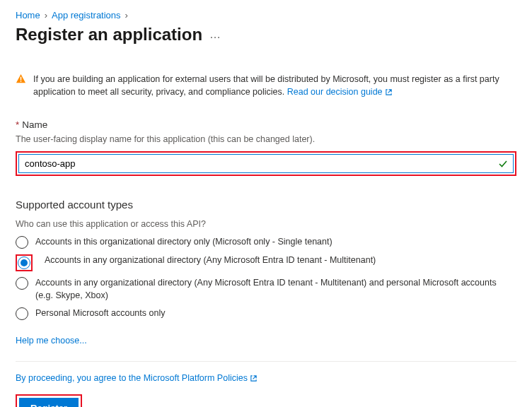 This screenshot has height=407, width=532. Describe the element at coordinates (266, 85) in the screenshot. I see `info-text: If you are building an application for e…` at that location.